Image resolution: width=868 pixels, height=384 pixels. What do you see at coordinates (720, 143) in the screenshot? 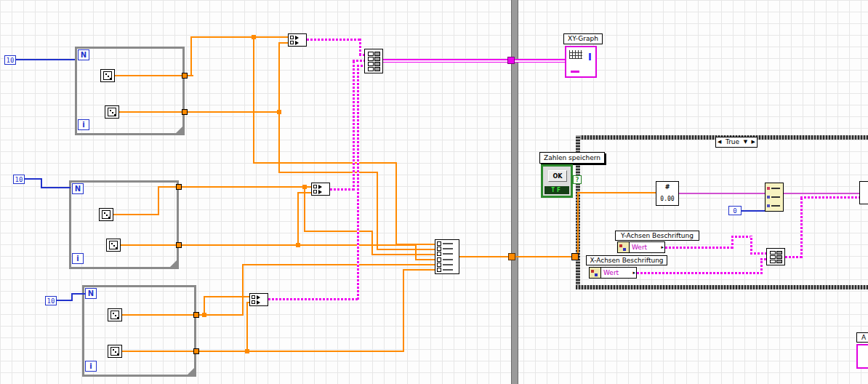
I see `case-prev-arrow-icon: ◀` at bounding box center [720, 143].